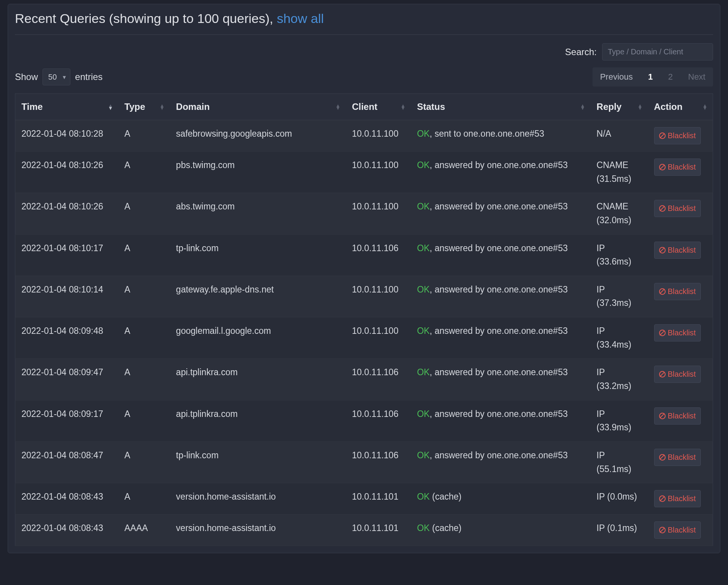 Image resolution: width=728 pixels, height=585 pixels. What do you see at coordinates (258, 107) in the screenshot?
I see `col-header-domain: Domain ▲▼` at bounding box center [258, 107].